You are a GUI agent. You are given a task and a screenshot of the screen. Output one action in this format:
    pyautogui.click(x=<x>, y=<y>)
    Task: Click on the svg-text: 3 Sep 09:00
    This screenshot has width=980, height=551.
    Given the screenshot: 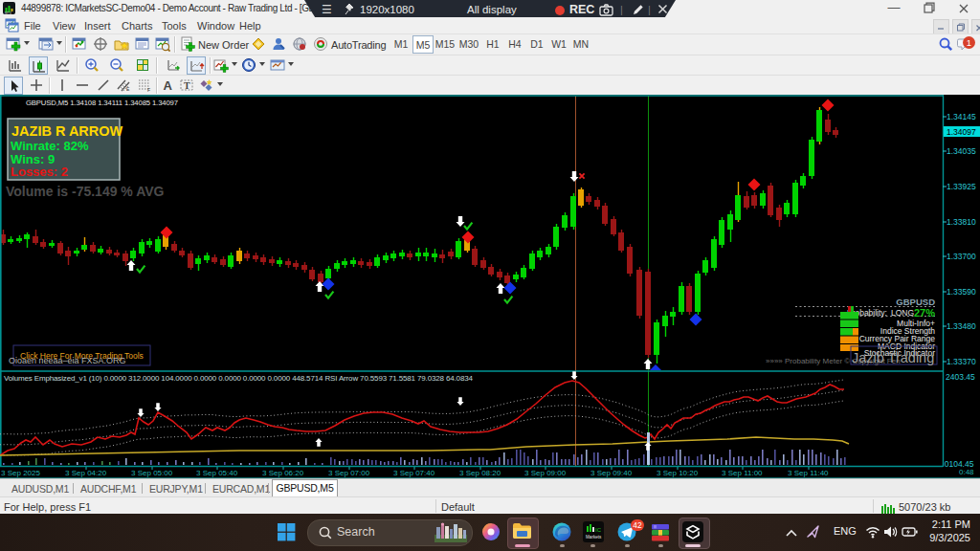 What is the action you would take?
    pyautogui.click(x=546, y=473)
    